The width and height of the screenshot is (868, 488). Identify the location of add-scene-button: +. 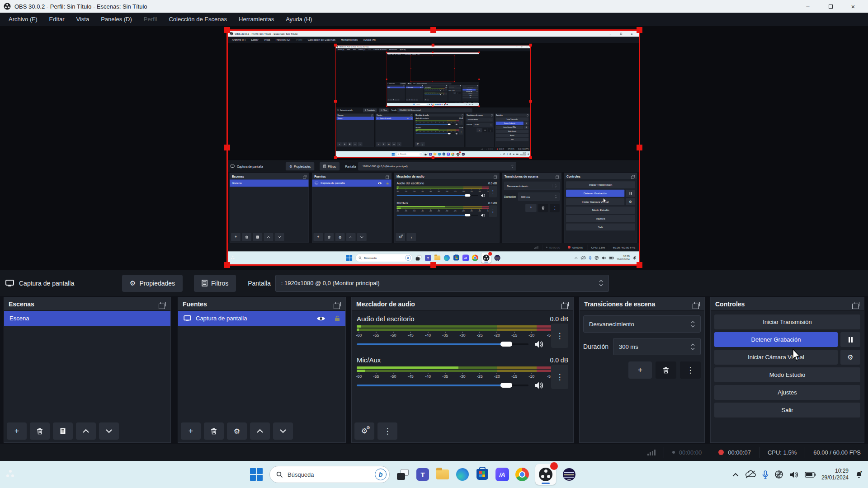
(17, 431).